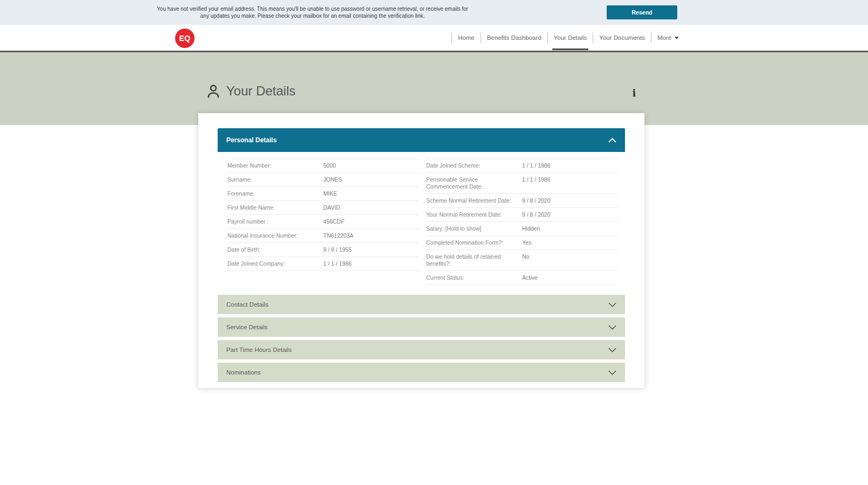 The image size is (868, 485). What do you see at coordinates (251, 91) in the screenshot?
I see `page-title: Your Details` at bounding box center [251, 91].